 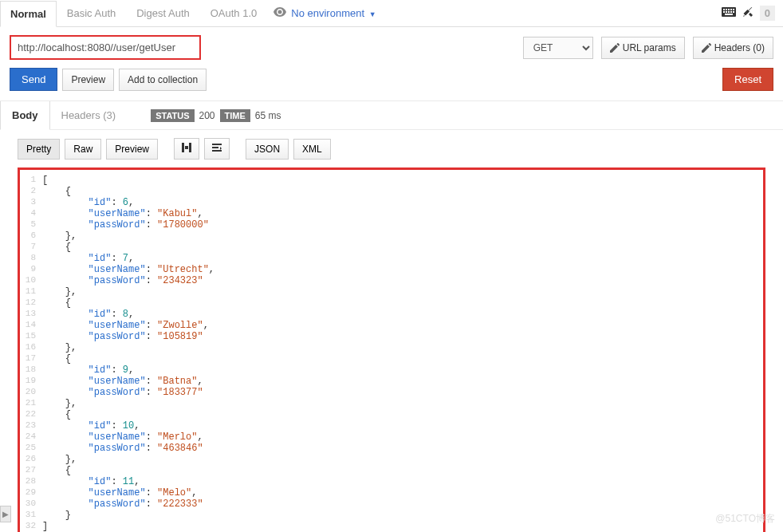 I want to click on method-select: GET, so click(x=558, y=48).